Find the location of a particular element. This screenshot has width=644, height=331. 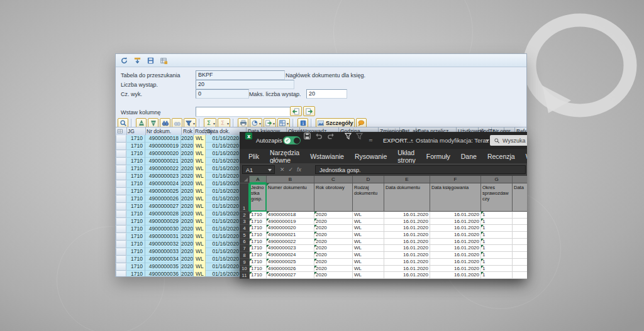

table-row: 171049000000352020WL01/16/2020 is located at coordinates (188, 267).